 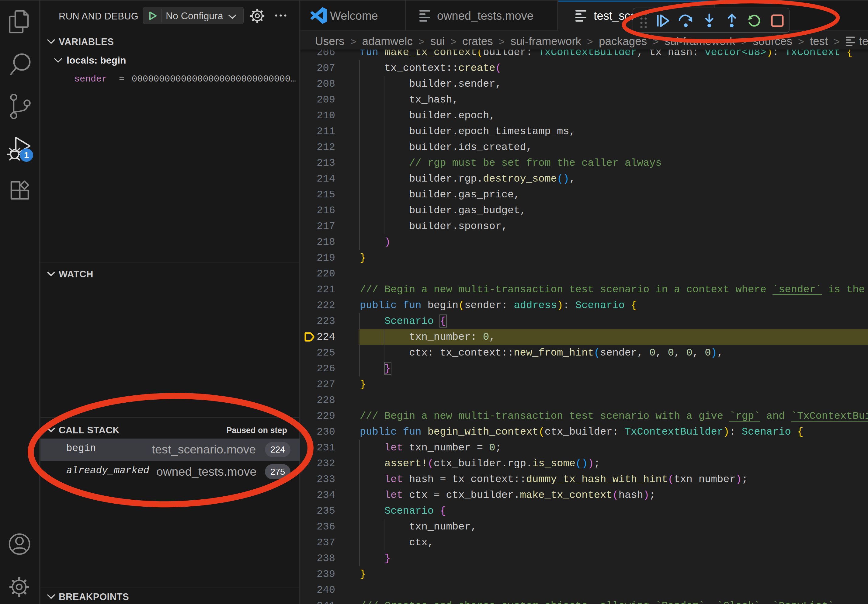 I want to click on svg-text: 1, so click(x=26, y=155).